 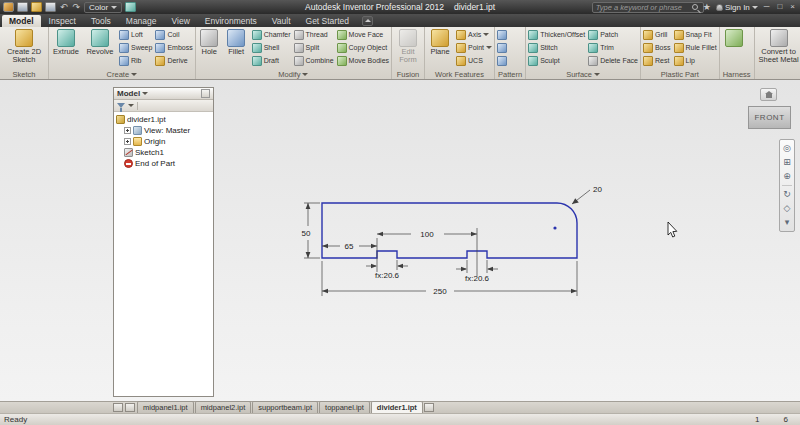 What do you see at coordinates (210, 42) in the screenshot?
I see `hole-button: Hole` at bounding box center [210, 42].